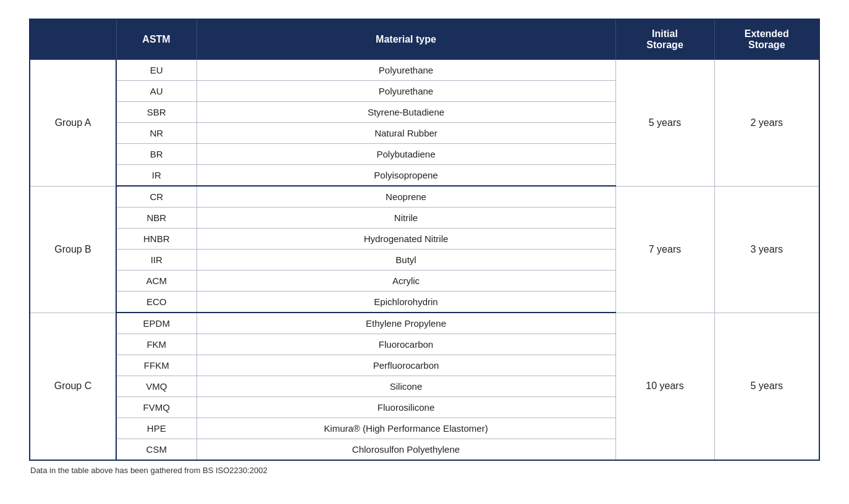 This screenshot has width=849, height=504. What do you see at coordinates (156, 450) in the screenshot?
I see `astm-cell: CSM` at bounding box center [156, 450].